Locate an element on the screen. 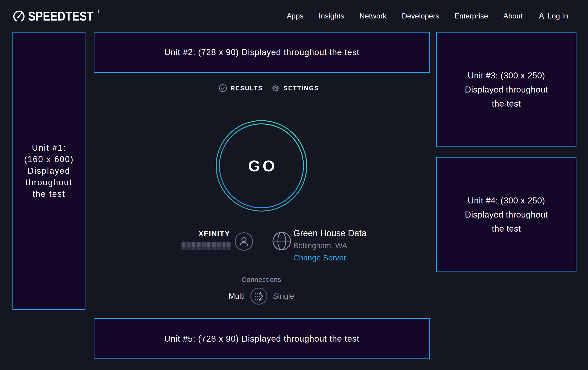  server-globe-icon is located at coordinates (282, 241).